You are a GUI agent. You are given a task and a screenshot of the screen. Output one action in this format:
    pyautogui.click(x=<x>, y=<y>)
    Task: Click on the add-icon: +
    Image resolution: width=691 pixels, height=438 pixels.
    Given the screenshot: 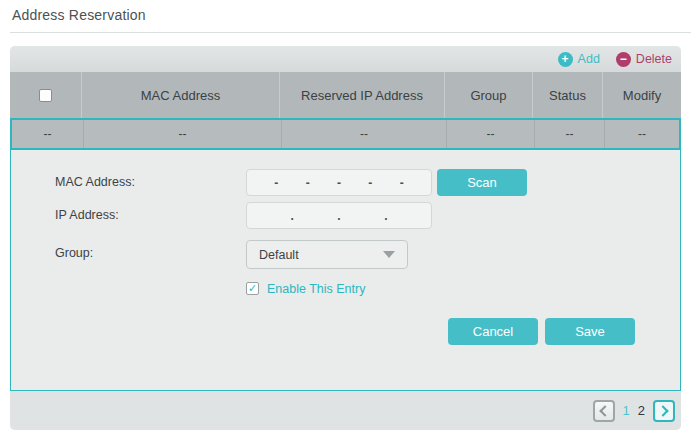 What is the action you would take?
    pyautogui.click(x=566, y=60)
    